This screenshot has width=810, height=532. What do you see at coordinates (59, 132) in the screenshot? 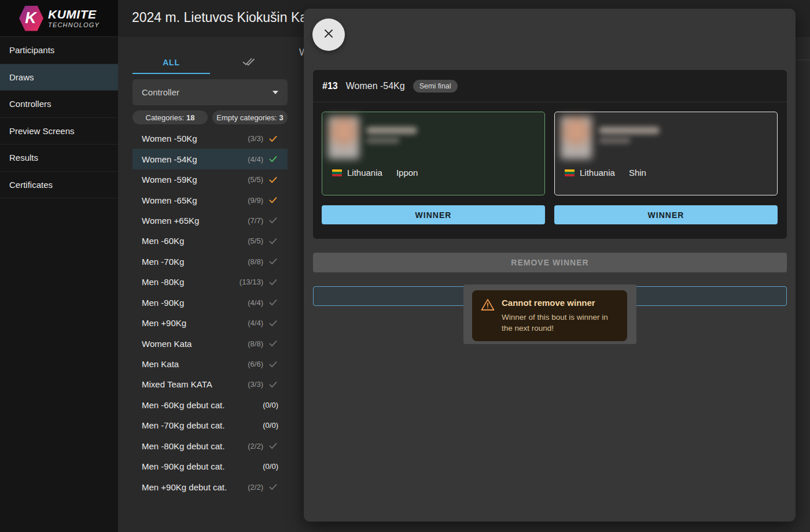
I see `sidebar-item-preview-screens: Preview Screens` at bounding box center [59, 132].